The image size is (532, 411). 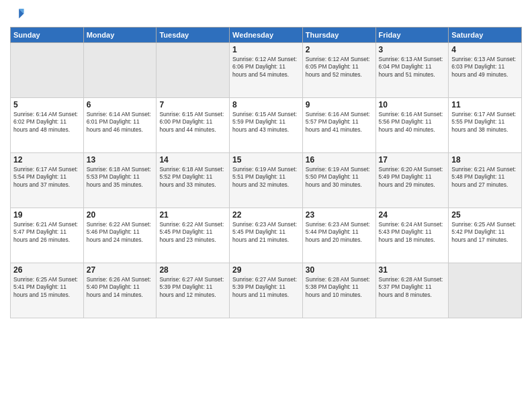 I want to click on calendar-cell: 5Sunrise: 6:14 AM Sunset: 6:02 PM Daylig…, so click(x=47, y=126).